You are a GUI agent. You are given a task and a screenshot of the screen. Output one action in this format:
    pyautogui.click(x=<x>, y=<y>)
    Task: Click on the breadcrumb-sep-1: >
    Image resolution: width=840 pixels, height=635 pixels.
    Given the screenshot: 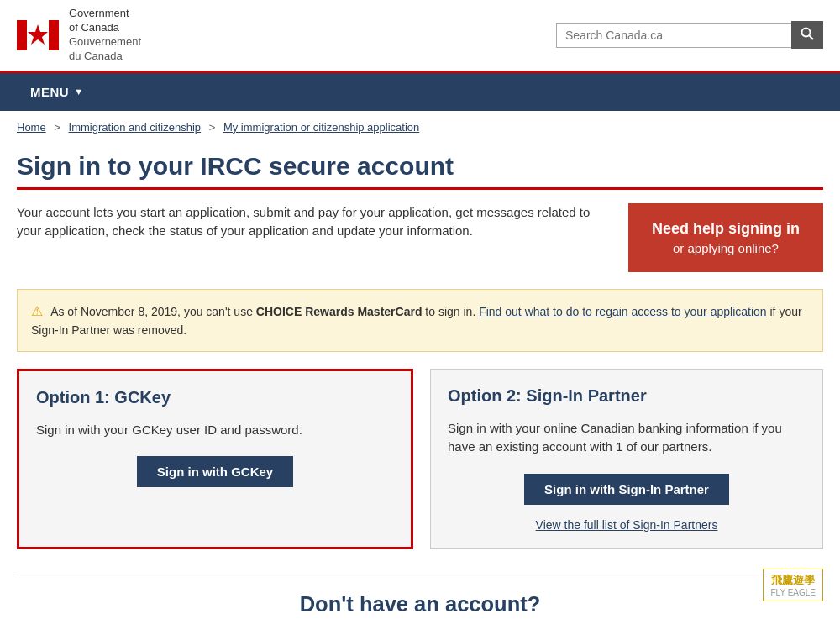 What is the action you would take?
    pyautogui.click(x=57, y=128)
    